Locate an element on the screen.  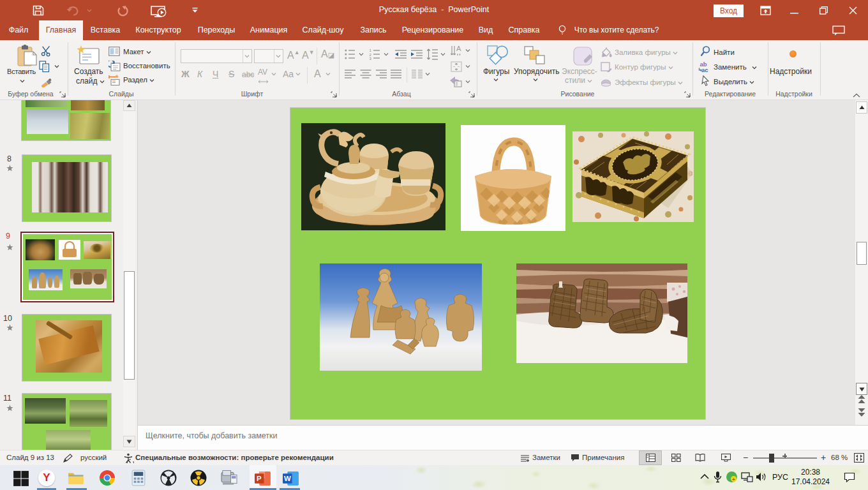
svg-text: ac is located at coordinates (705, 70).